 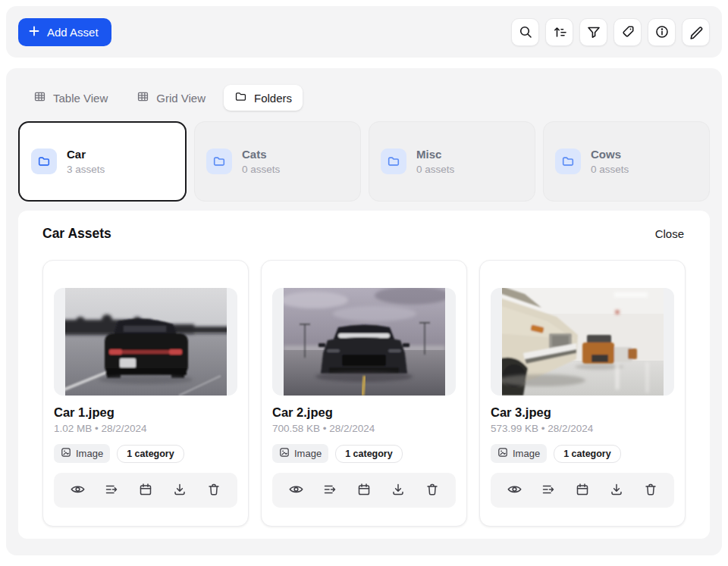 What do you see at coordinates (102, 161) in the screenshot?
I see `folder-card-car: Car 3 assets` at bounding box center [102, 161].